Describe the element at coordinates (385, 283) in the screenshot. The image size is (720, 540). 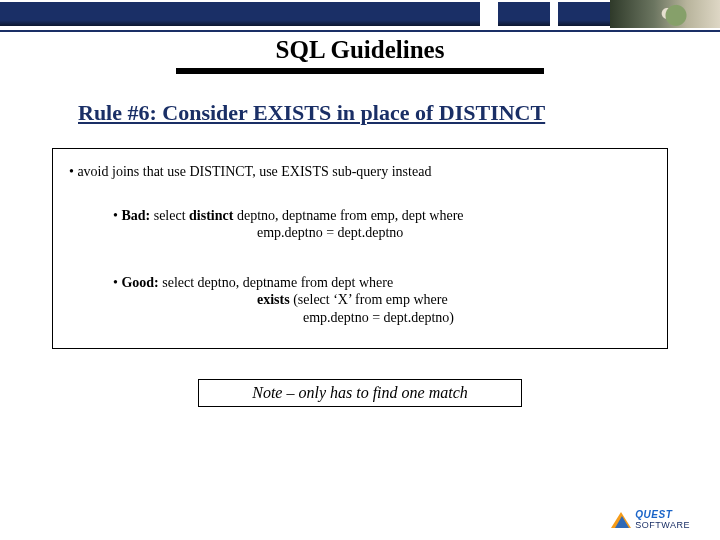
I see `good-example: Good: select deptno, deptname from dept …` at that location.